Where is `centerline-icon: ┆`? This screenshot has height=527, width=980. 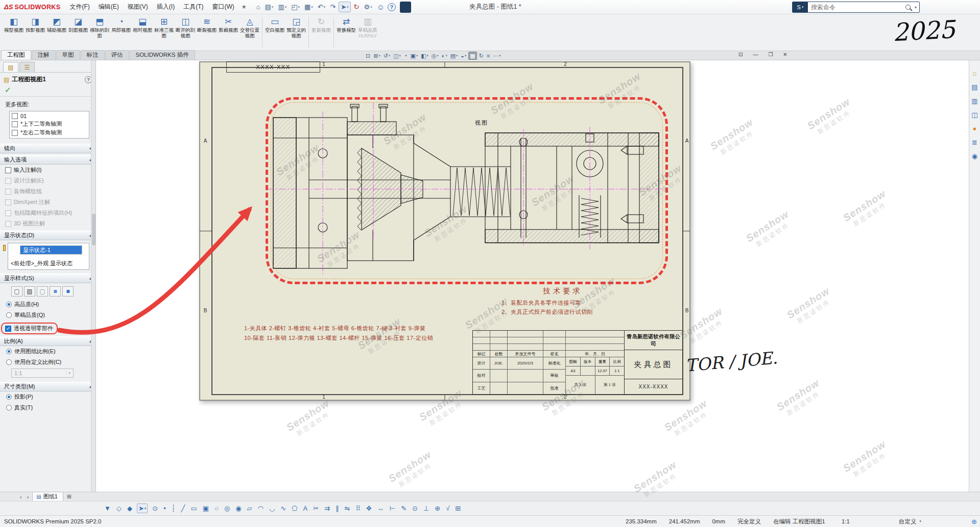 centerline-icon: ┆ is located at coordinates (174, 508).